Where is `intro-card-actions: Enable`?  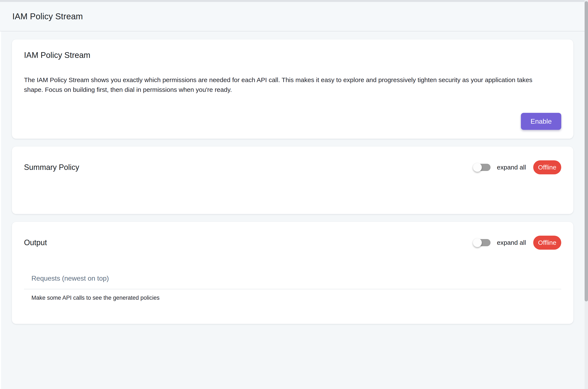 intro-card-actions: Enable is located at coordinates (293, 121).